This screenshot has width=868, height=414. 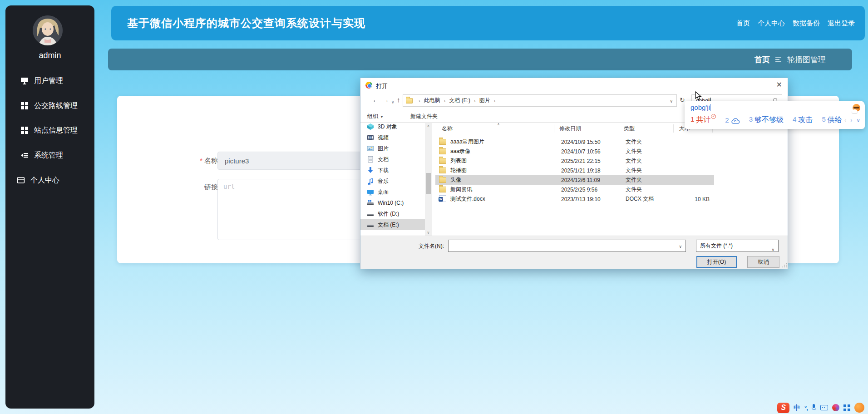 What do you see at coordinates (832, 120) in the screenshot?
I see `ime-candidate-5: 5 供给` at bounding box center [832, 120].